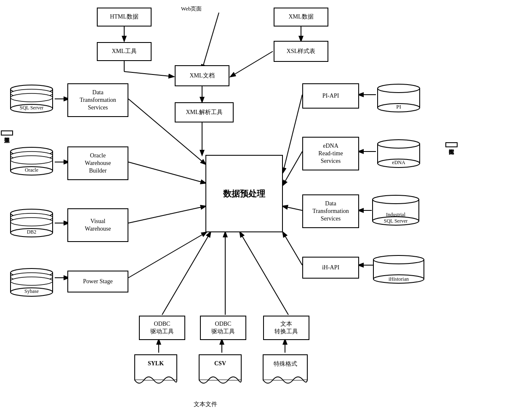  I want to click on visual-warehouse-box: VisualWarehouse, so click(98, 225).